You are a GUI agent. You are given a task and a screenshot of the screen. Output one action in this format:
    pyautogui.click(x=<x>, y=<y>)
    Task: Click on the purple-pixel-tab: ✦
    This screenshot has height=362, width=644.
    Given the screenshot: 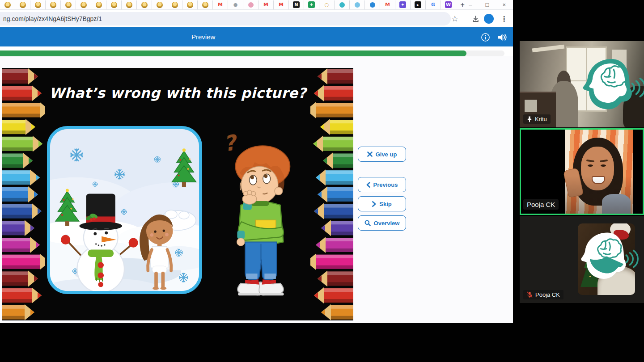 What is the action you would take?
    pyautogui.click(x=403, y=5)
    